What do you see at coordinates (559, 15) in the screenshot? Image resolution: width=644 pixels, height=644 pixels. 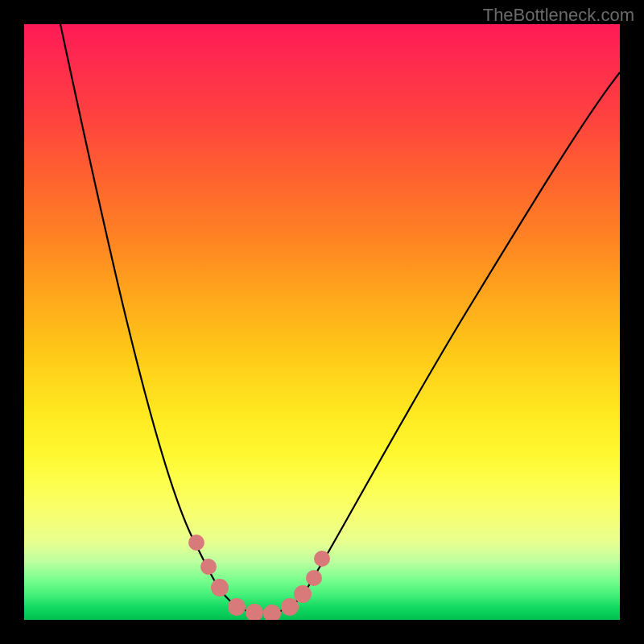 I see `watermark-text: TheBottleneck.com` at bounding box center [559, 15].